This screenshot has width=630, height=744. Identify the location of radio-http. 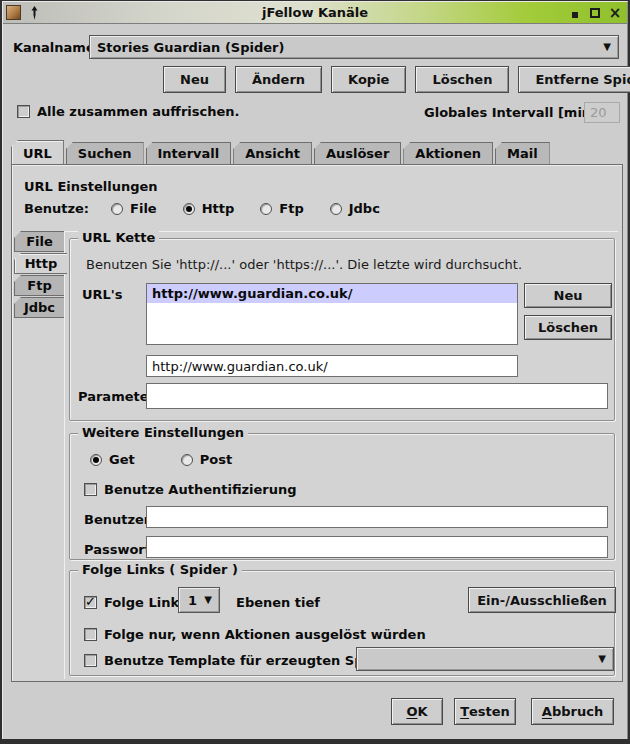
(189, 209).